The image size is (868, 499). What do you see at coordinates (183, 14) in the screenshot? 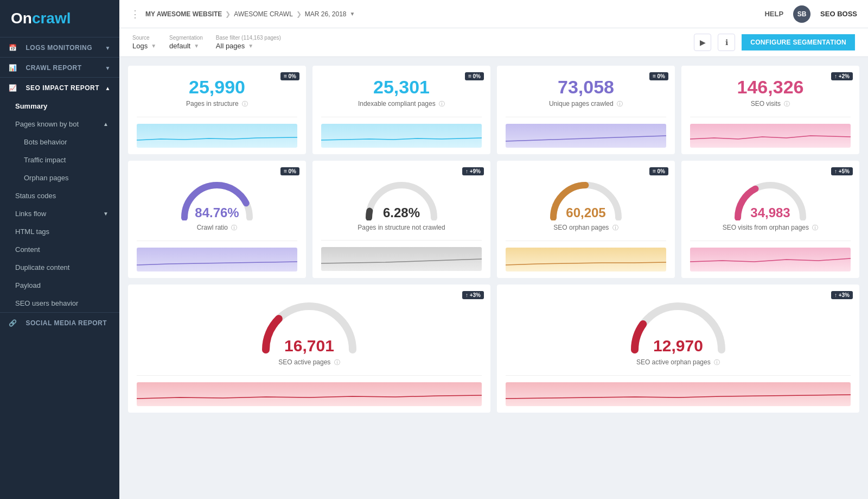
I see `breadcrumb-site: MY AWESOME WEBSITE` at bounding box center [183, 14].